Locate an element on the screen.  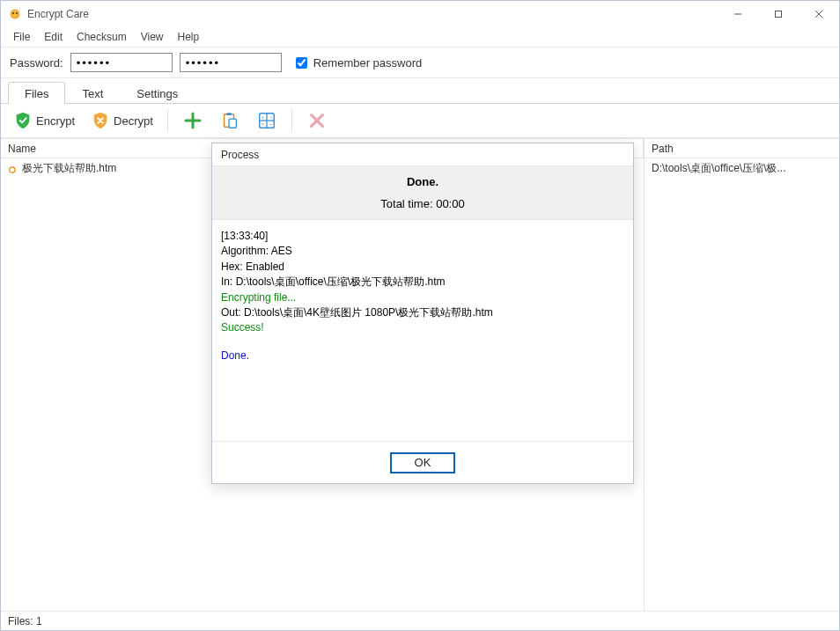
shield-check-icon is located at coordinates (23, 121).